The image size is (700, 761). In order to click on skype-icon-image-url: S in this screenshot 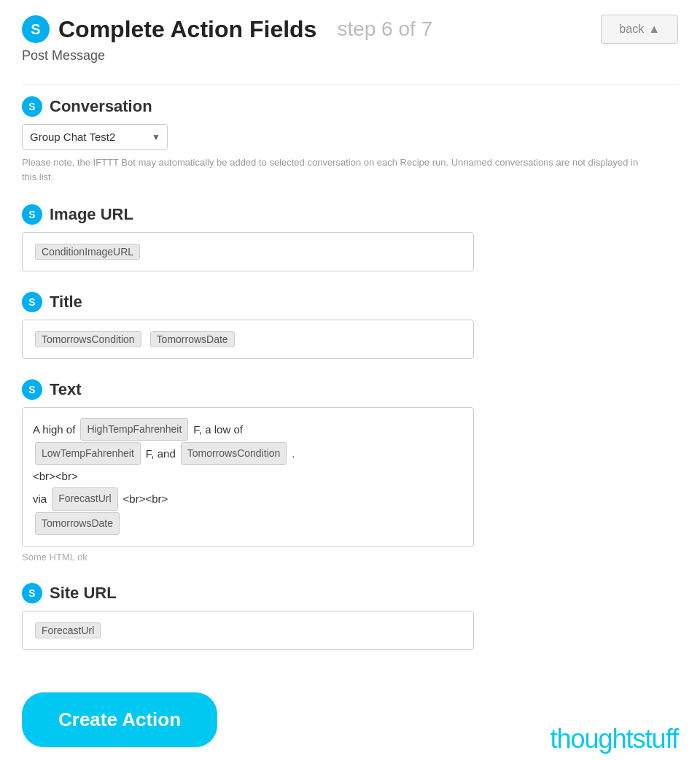, I will do `click(32, 215)`.